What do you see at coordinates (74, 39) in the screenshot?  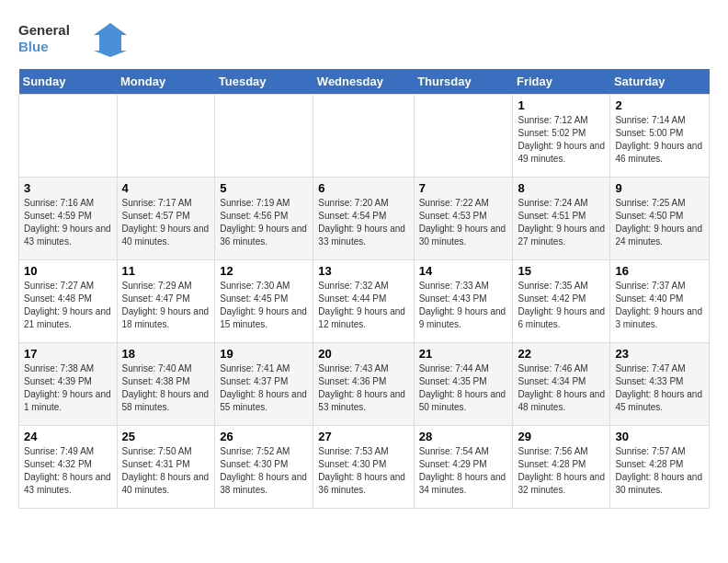 I see `logo-svg: General Blue` at bounding box center [74, 39].